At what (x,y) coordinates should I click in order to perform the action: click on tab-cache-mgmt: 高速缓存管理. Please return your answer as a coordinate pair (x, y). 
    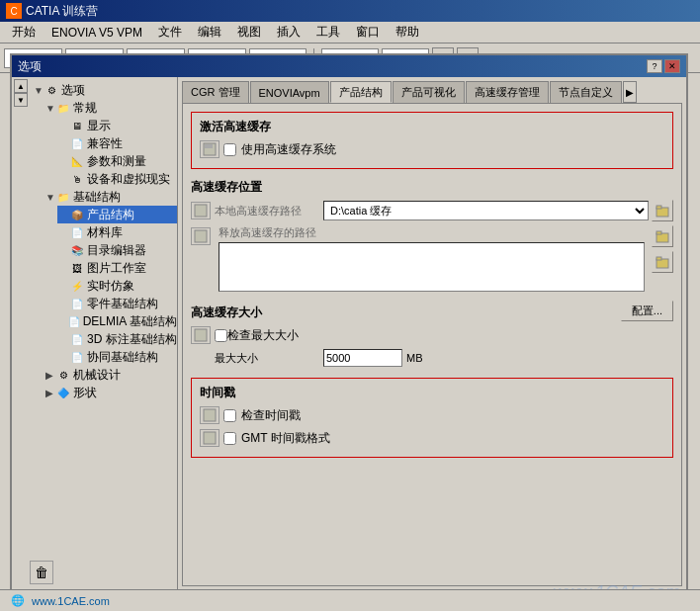
    Looking at the image, I should click on (507, 92).